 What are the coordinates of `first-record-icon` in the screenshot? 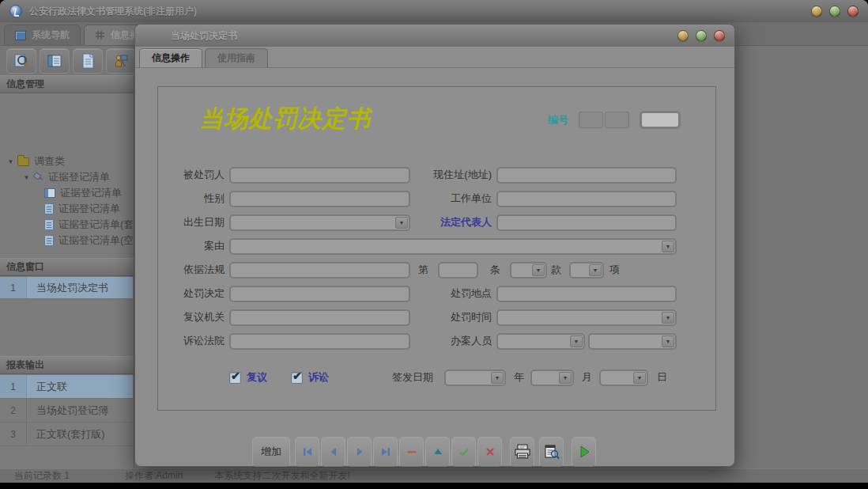 It's located at (308, 452).